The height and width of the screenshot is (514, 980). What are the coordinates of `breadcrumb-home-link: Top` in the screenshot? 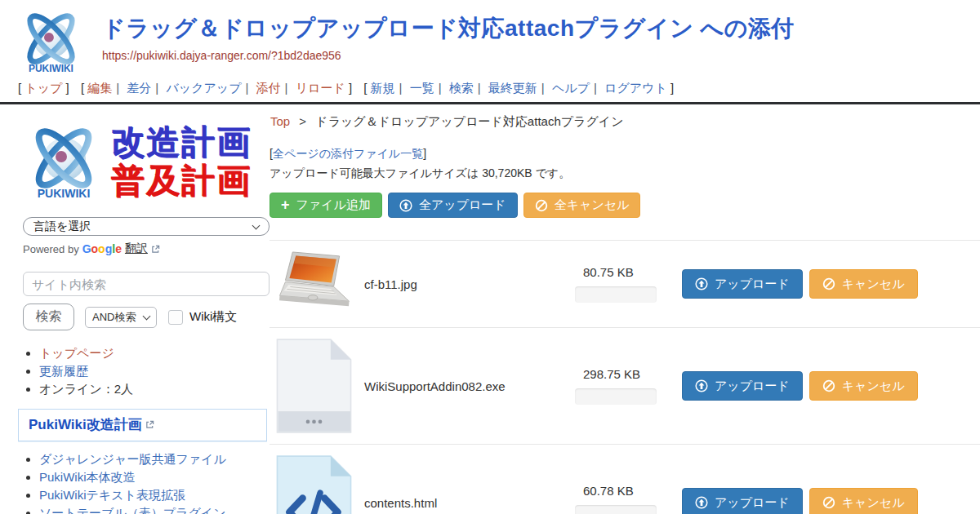 It's located at (280, 121).